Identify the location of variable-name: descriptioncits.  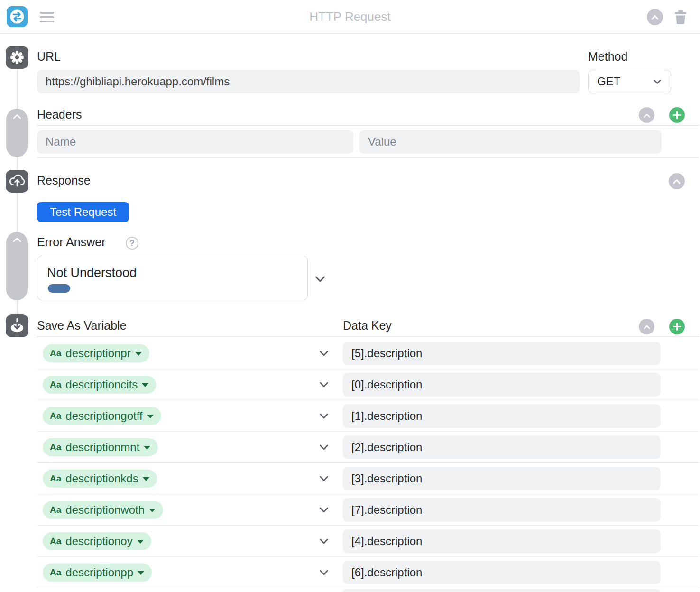
(101, 385).